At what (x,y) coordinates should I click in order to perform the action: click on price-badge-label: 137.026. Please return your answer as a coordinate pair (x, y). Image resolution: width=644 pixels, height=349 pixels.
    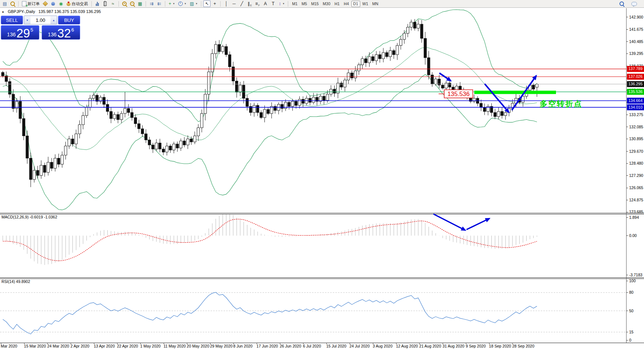
    Looking at the image, I should click on (635, 76).